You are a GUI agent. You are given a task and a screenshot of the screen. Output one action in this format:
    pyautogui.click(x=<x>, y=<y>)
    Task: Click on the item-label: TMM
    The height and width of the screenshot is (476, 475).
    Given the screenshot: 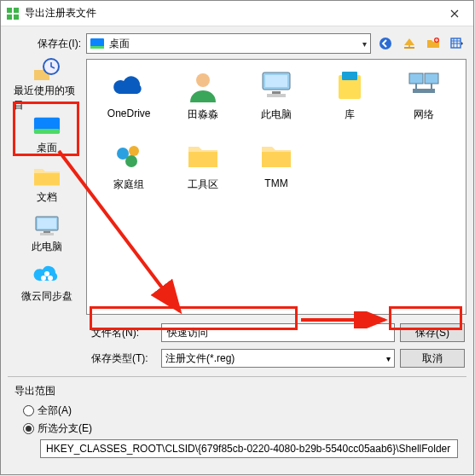 What is the action you would take?
    pyautogui.click(x=276, y=183)
    